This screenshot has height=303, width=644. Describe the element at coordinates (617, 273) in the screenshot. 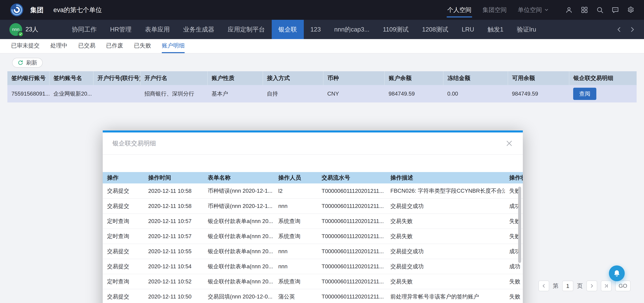

I see `notification-bell-button` at that location.